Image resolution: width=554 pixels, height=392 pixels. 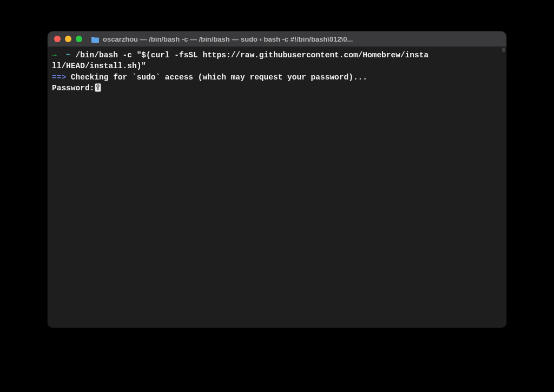 What do you see at coordinates (98, 88) in the screenshot?
I see `key-icon` at bounding box center [98, 88].